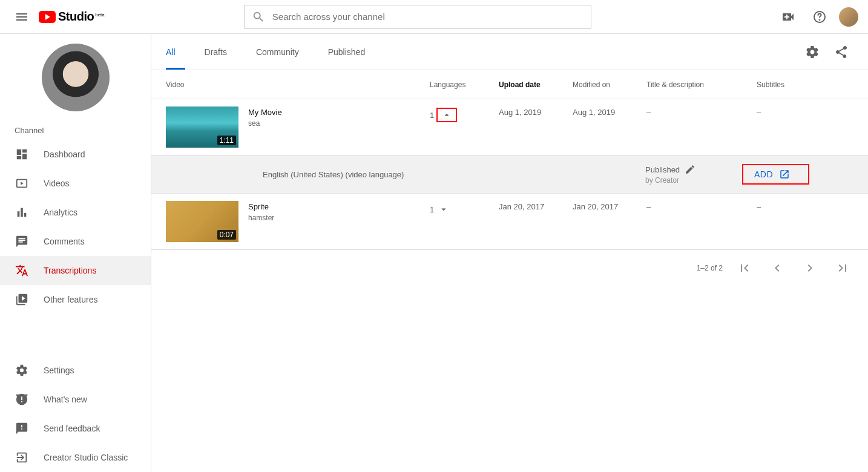 The image size is (868, 472). What do you see at coordinates (178, 52) in the screenshot?
I see `tab-all: All` at bounding box center [178, 52].